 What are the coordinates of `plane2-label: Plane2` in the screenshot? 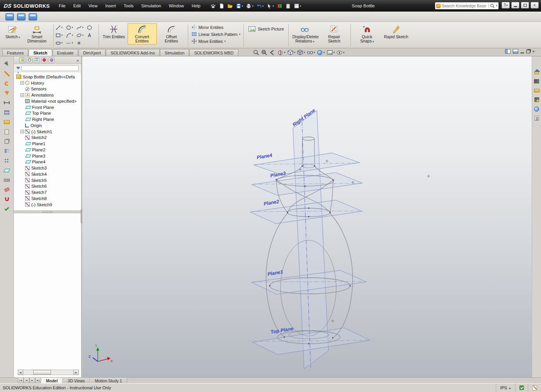 It's located at (271, 203).